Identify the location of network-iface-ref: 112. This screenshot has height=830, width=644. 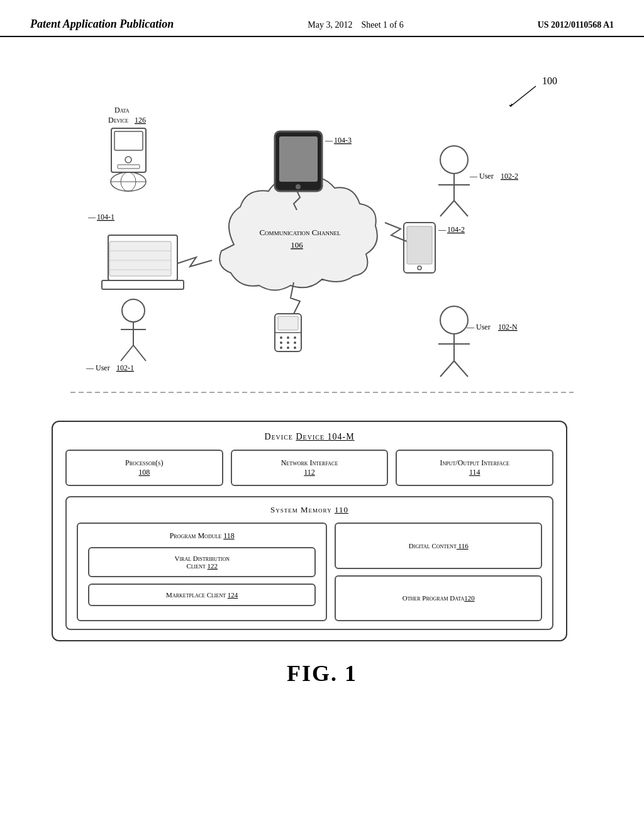
(309, 472).